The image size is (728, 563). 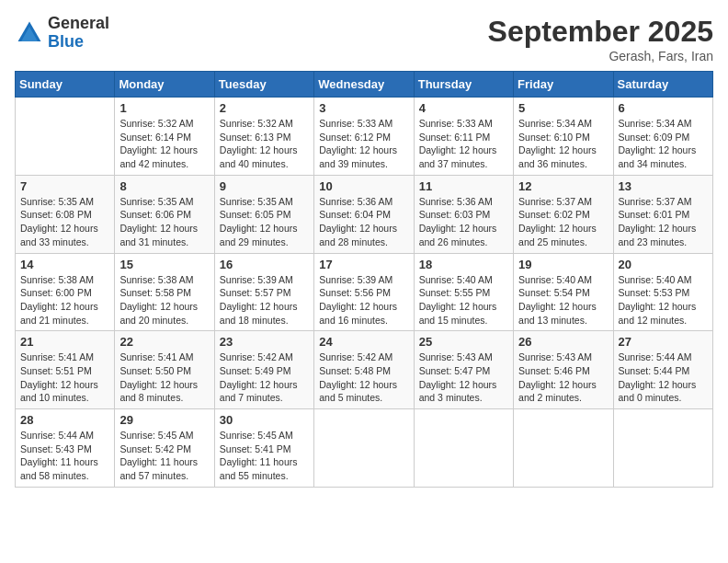 I want to click on calendar-cell: 12Sunrise: 5:37 AM Sunset: 6:02 PM Dayli…, so click(x=563, y=213).